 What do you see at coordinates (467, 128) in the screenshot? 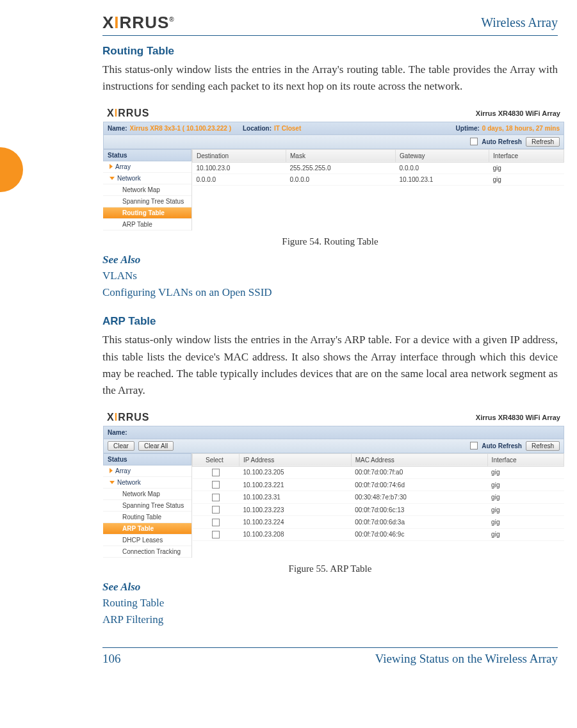
I see `uptime-label: Uptime:` at bounding box center [467, 128].